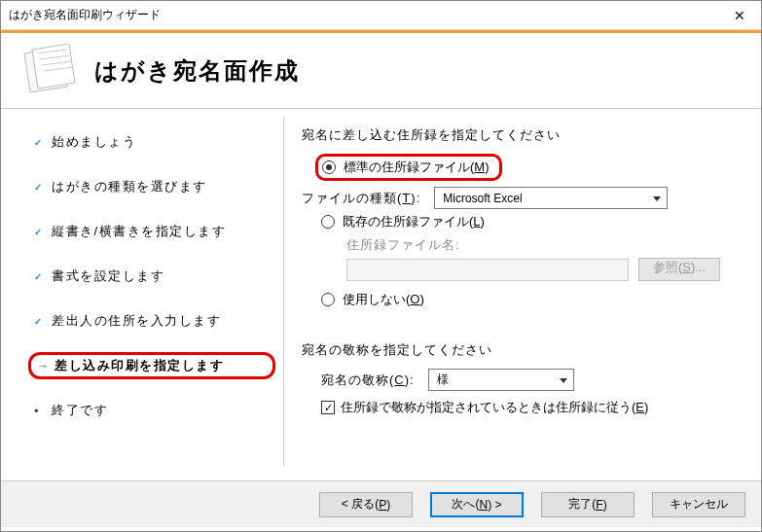 The width and height of the screenshot is (762, 532). I want to click on document-icon, so click(48, 71).